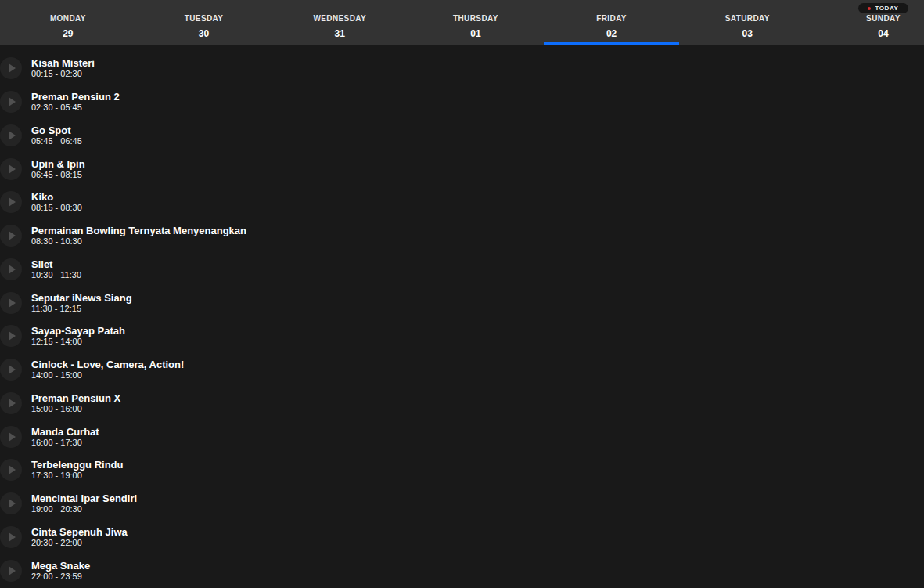 This screenshot has width=924, height=588. Describe the element at coordinates (340, 34) in the screenshot. I see `day-date: 31` at that location.